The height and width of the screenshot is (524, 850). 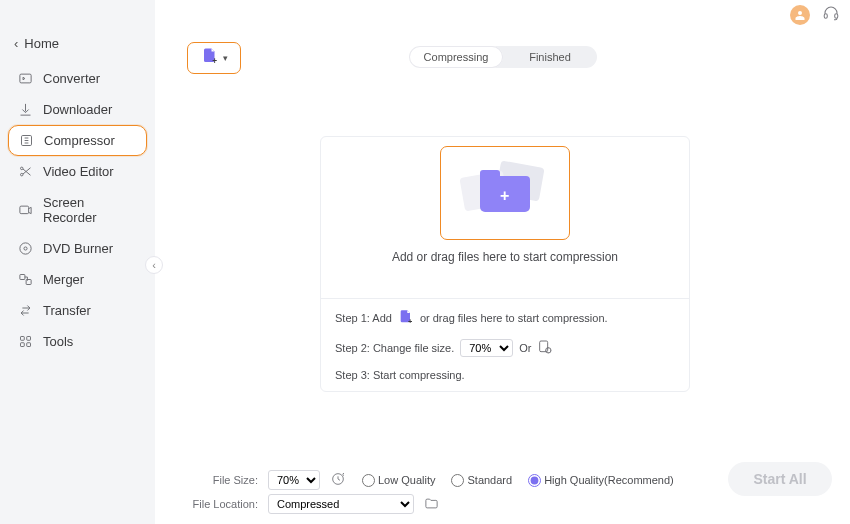 What do you see at coordinates (26, 78) in the screenshot?
I see `converter-icon` at bounding box center [26, 78].